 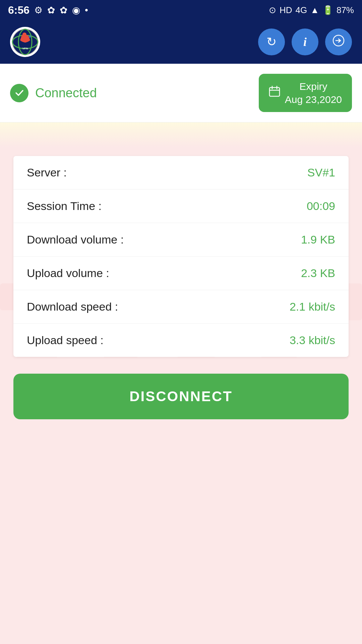 What do you see at coordinates (38, 10) in the screenshot?
I see `camera-icon-1: ⚙` at bounding box center [38, 10].